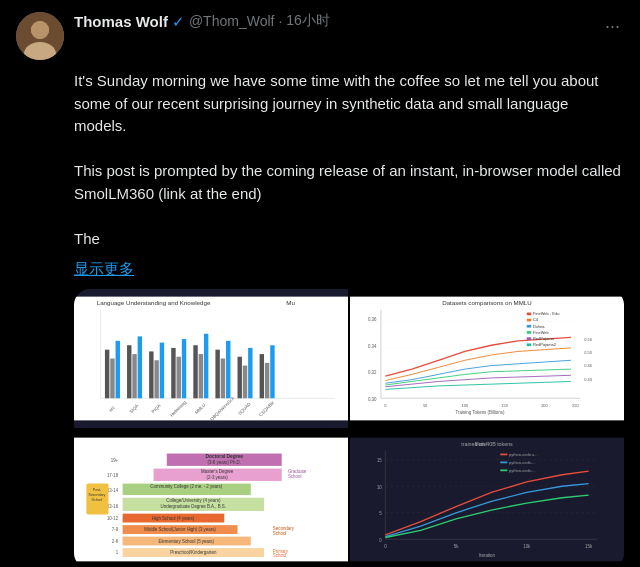  I want to click on svg-text: Graduate, so click(298, 472).